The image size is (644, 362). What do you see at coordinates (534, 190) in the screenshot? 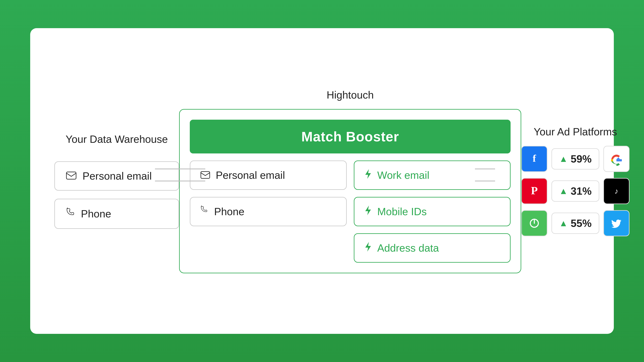
I see `svg-text: P` at bounding box center [534, 190].